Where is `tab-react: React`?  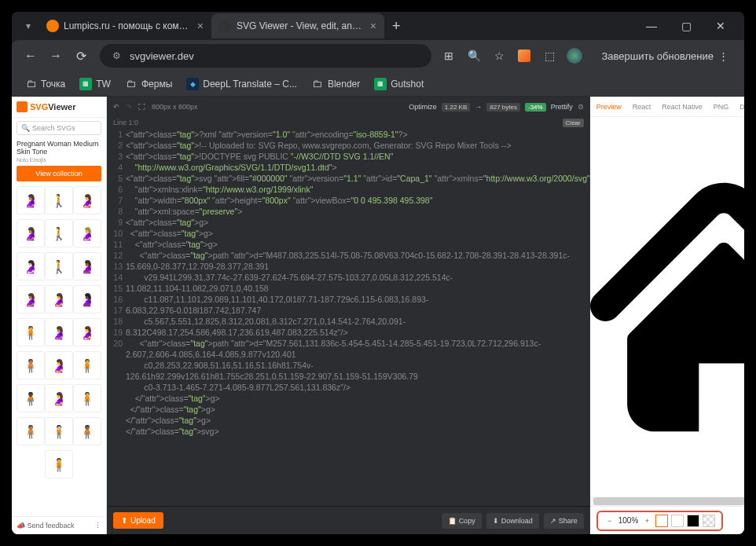 tab-react: React is located at coordinates (642, 107).